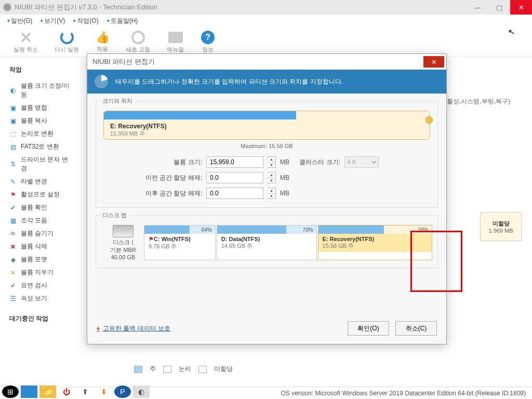 This screenshot has height=399, width=532. What do you see at coordinates (42, 195) in the screenshot?
I see `sidebar: 작업 ◐볼륨 크기 조정/이동▣볼륨 병합▣볼륨 복사⬚논리로 변환▤FAT32…` at bounding box center [42, 195].